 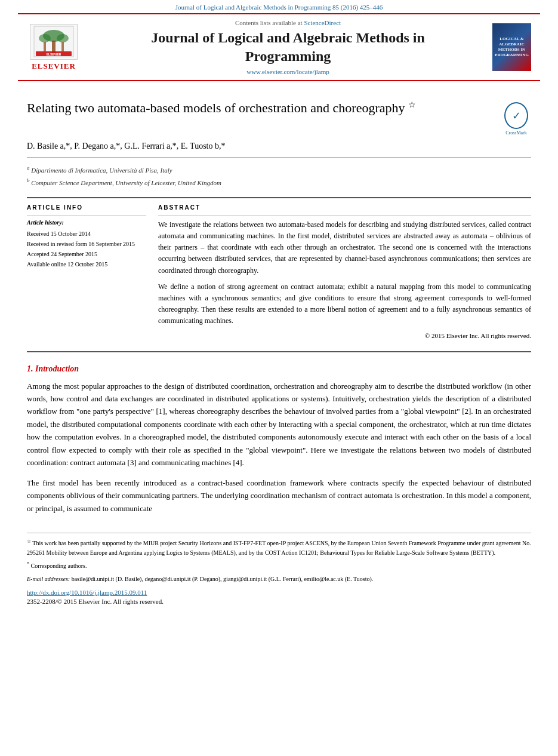 I want to click on elsevier-logo-svg: ELSEVIER, so click(x=54, y=42).